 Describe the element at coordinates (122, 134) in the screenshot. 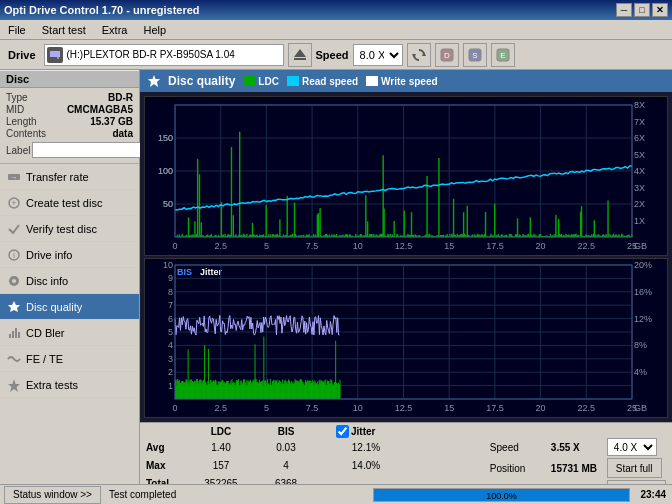

I see `contents-value: data` at that location.